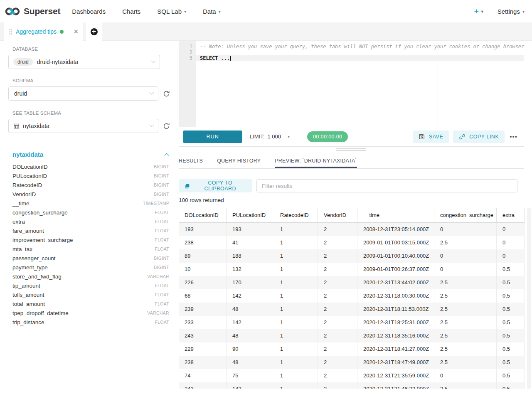 This screenshot has height=399, width=532. I want to click on nav-item-charts: Charts, so click(131, 12).